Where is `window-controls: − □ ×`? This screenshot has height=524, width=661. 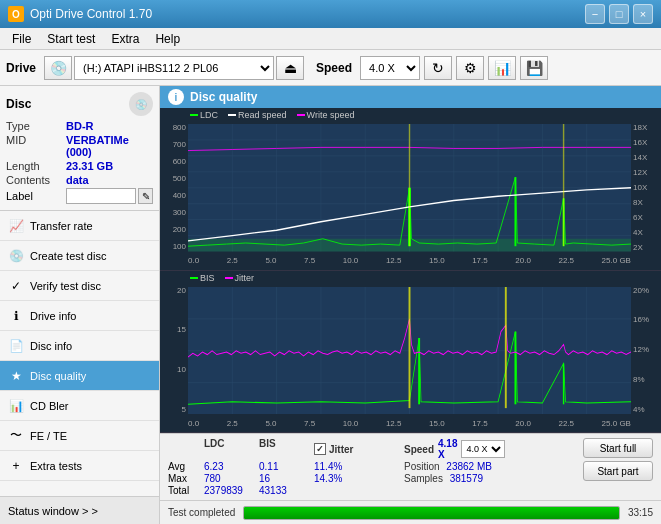 window-controls: − □ × is located at coordinates (619, 14).